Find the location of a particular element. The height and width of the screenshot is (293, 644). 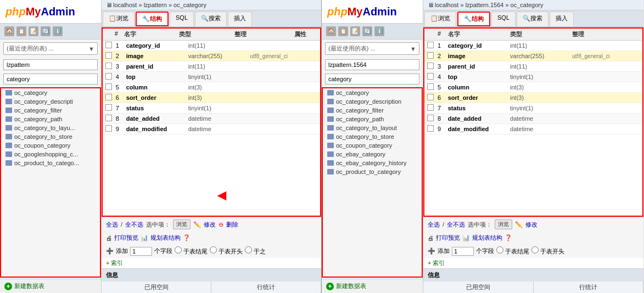

info-icon-r: ℹ️ is located at coordinates (379, 31).